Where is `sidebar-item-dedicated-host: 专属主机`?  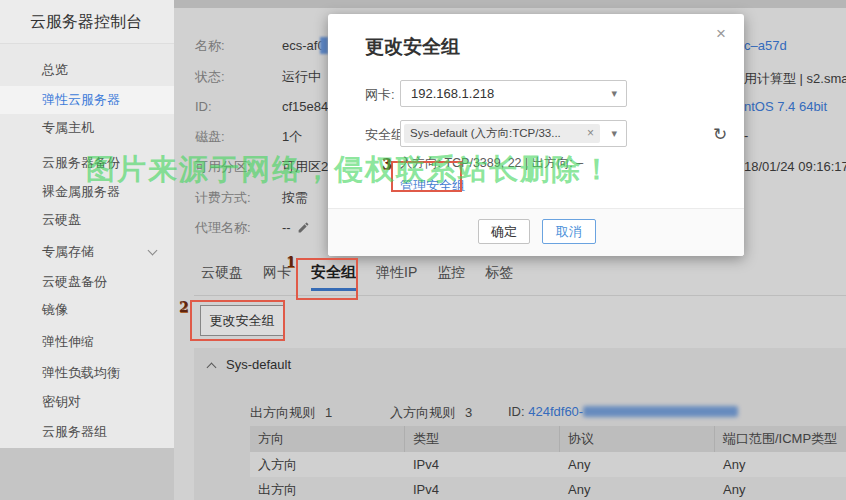 sidebar-item-dedicated-host: 专属主机 is located at coordinates (87, 128).